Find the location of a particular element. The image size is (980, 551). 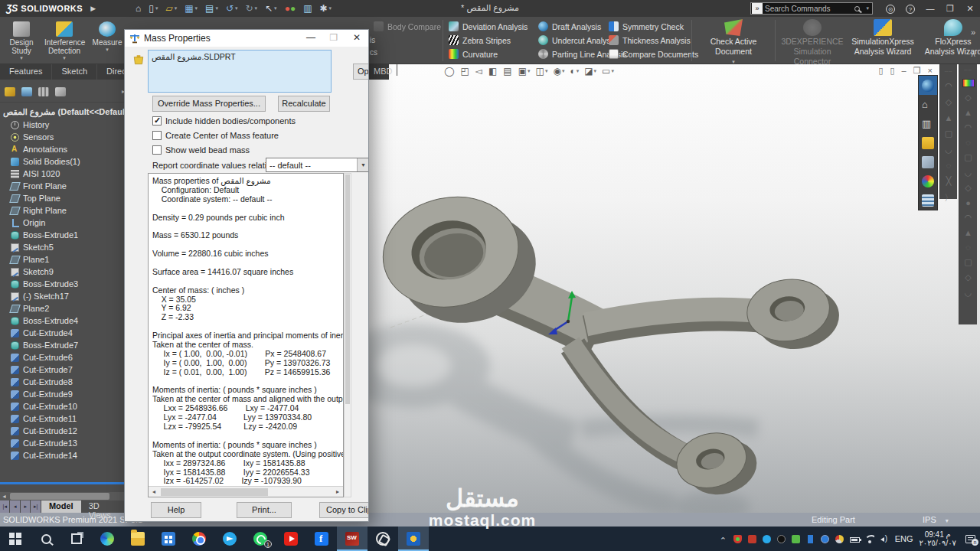

file-properties-button: ▥ is located at coordinates (308, 8).